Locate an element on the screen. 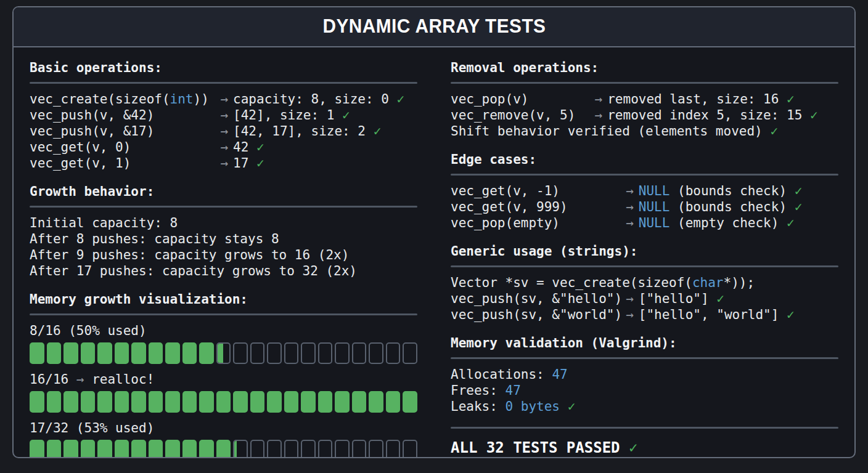 The height and width of the screenshot is (473, 868). text-segment: vec_push(v, &42) is located at coordinates (92, 115).